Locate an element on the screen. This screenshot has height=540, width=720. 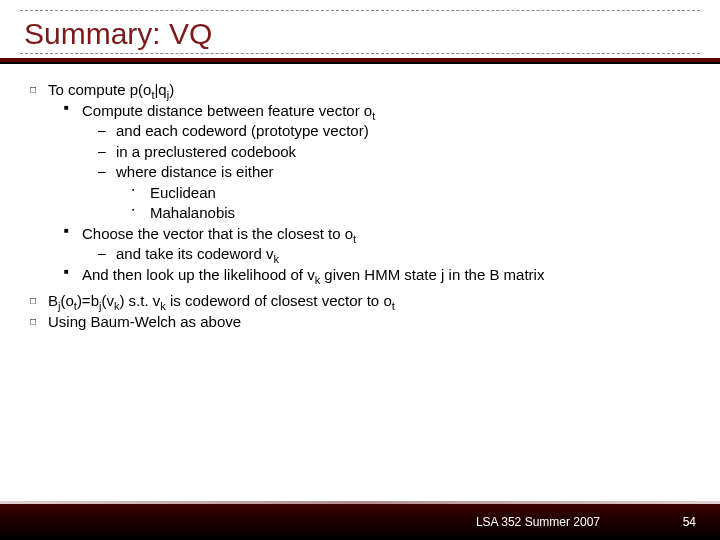
bullet-l4-mahalanobis: ▪ Mahalanobis is located at coordinates (411, 213).